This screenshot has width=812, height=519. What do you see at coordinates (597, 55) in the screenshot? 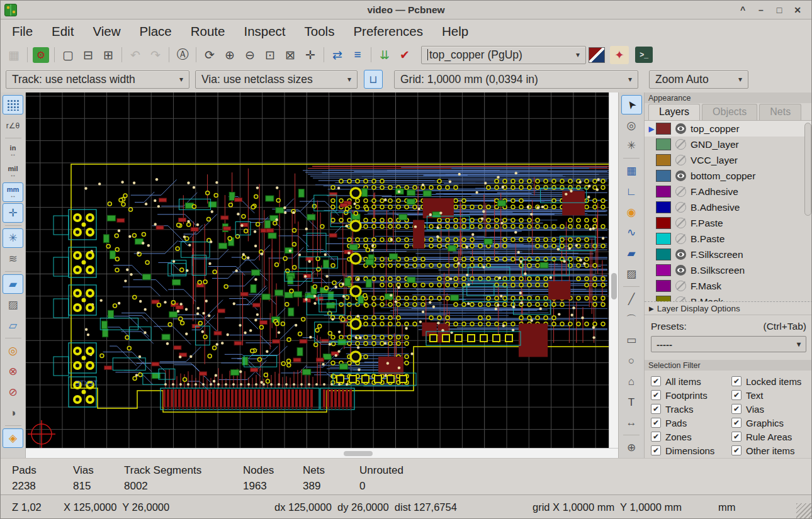
I see `layer-pair-indicator` at bounding box center [597, 55].